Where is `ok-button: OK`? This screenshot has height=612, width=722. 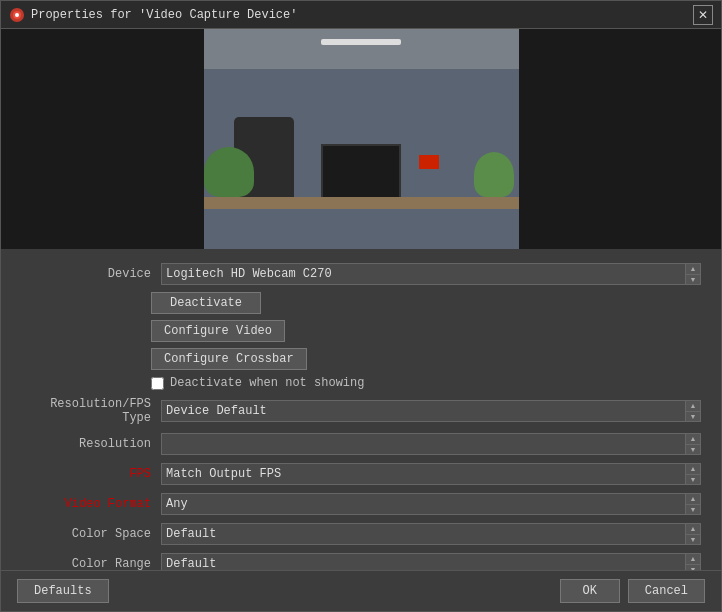
ok-button: OK is located at coordinates (590, 591).